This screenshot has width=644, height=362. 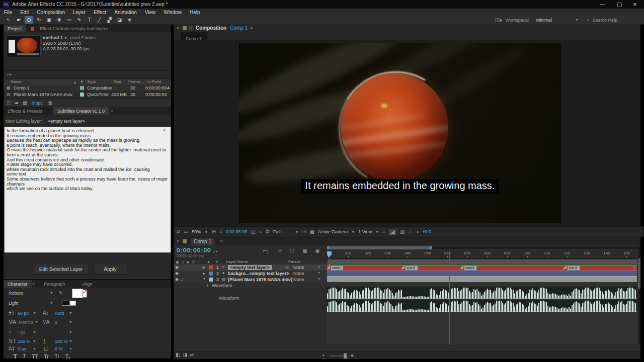 What do you see at coordinates (482, 248) in the screenshot?
I see `time-navigator-track` at bounding box center [482, 248].